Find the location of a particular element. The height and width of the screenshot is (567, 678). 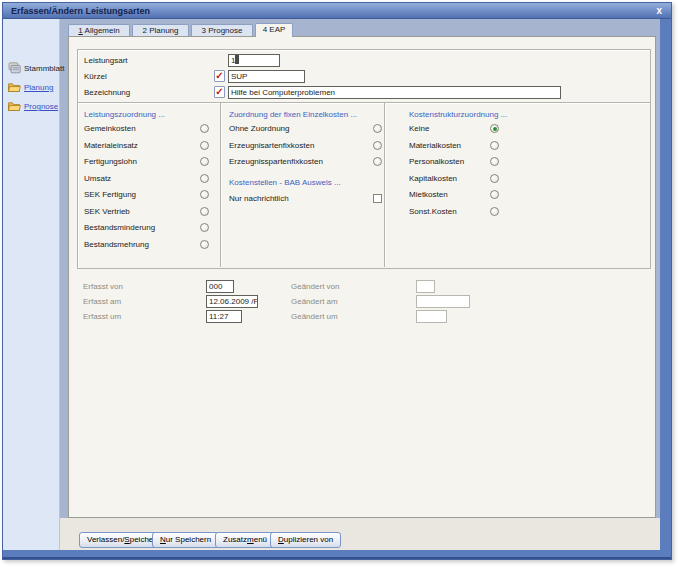

option-materialeinsatz: Materialeinsatz is located at coordinates (111, 146).